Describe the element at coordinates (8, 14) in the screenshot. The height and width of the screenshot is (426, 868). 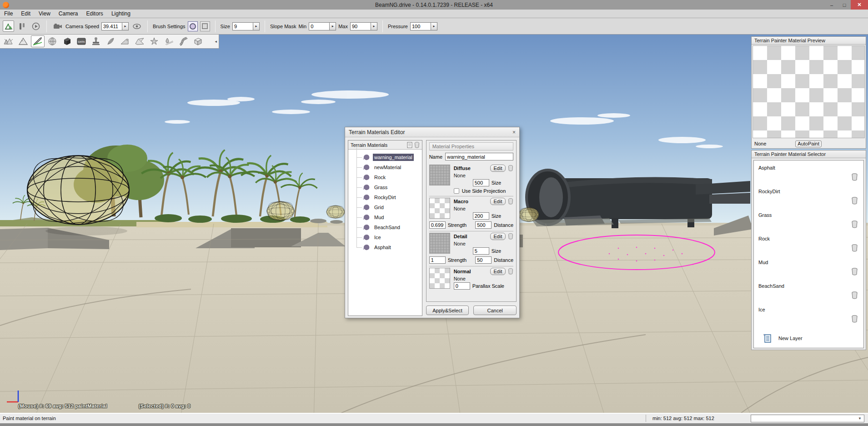
I see `menu-file: File` at that location.